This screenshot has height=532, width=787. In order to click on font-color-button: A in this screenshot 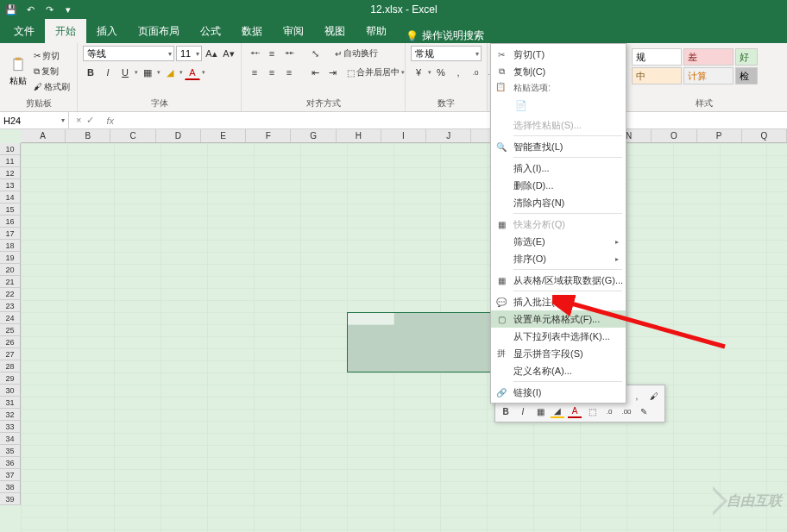, I will do `click(192, 72)`.